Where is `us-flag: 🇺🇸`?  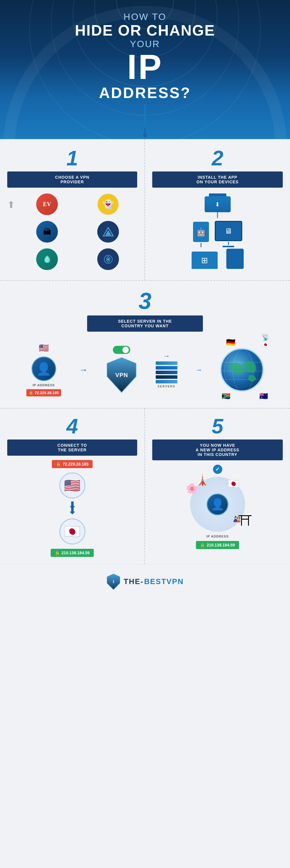 us-flag: 🇺🇸 is located at coordinates (44, 348).